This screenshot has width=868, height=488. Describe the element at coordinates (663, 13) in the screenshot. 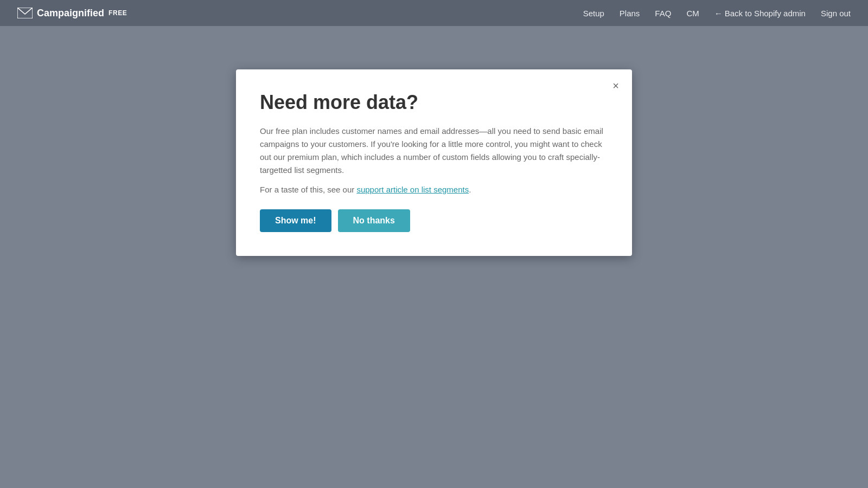

I see `nav-faq: FAQ` at that location.